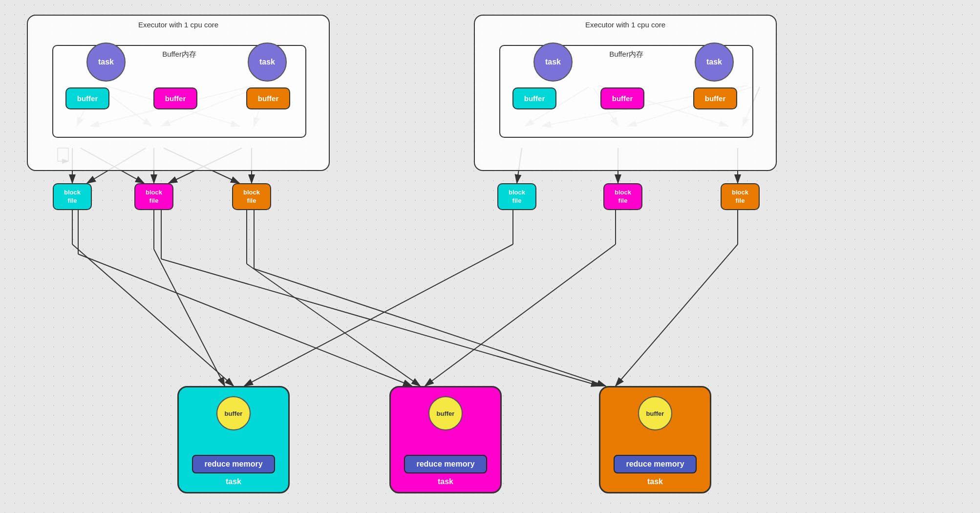  What do you see at coordinates (234, 413) in the screenshot?
I see `bottom-cyan-buffer-label: buffer` at bounding box center [234, 413].